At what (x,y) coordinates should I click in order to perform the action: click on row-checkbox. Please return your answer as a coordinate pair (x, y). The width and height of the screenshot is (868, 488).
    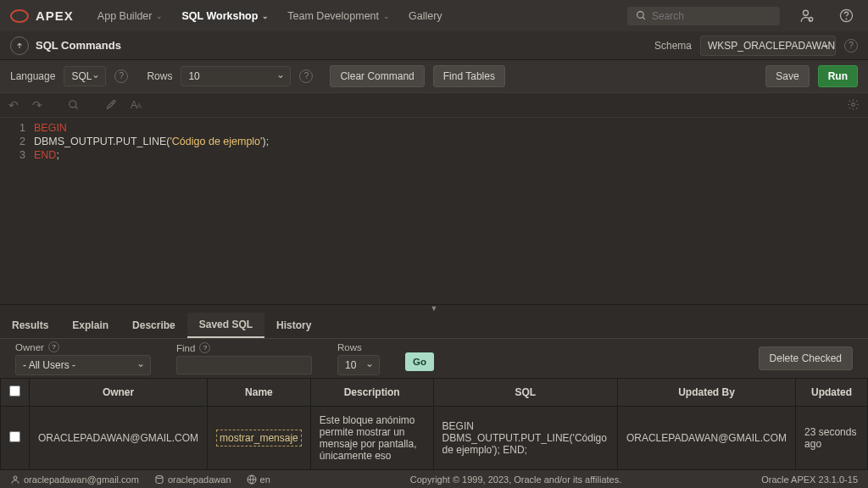
    Looking at the image, I should click on (15, 437).